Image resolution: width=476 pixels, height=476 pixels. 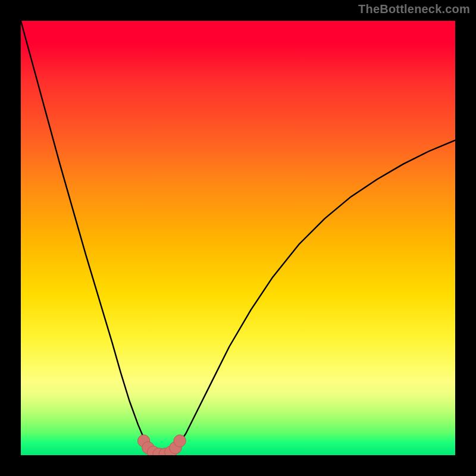 What do you see at coordinates (162, 445) in the screenshot?
I see `valley-markers` at bounding box center [162, 445].